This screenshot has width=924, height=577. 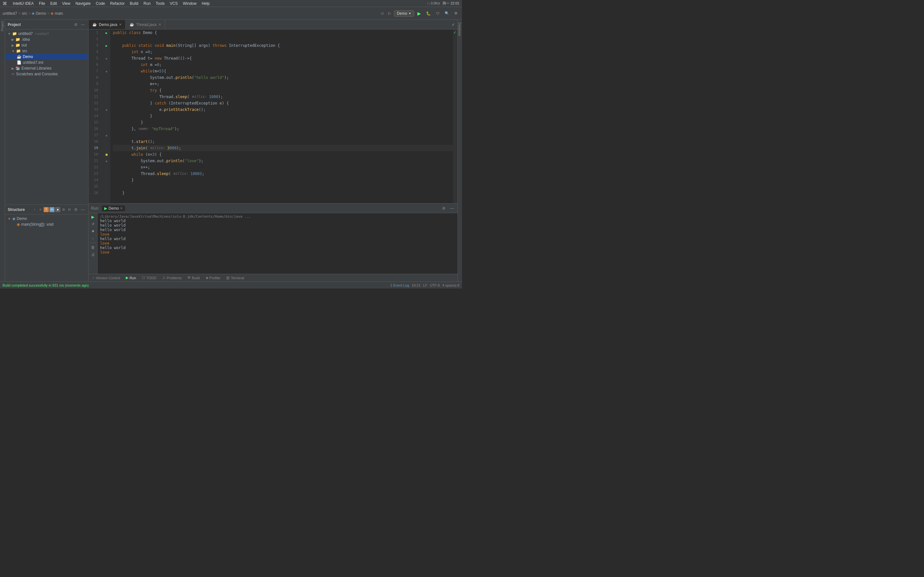 I want to click on sidebar-item-out: ▶ 📁 out, so click(x=47, y=45).